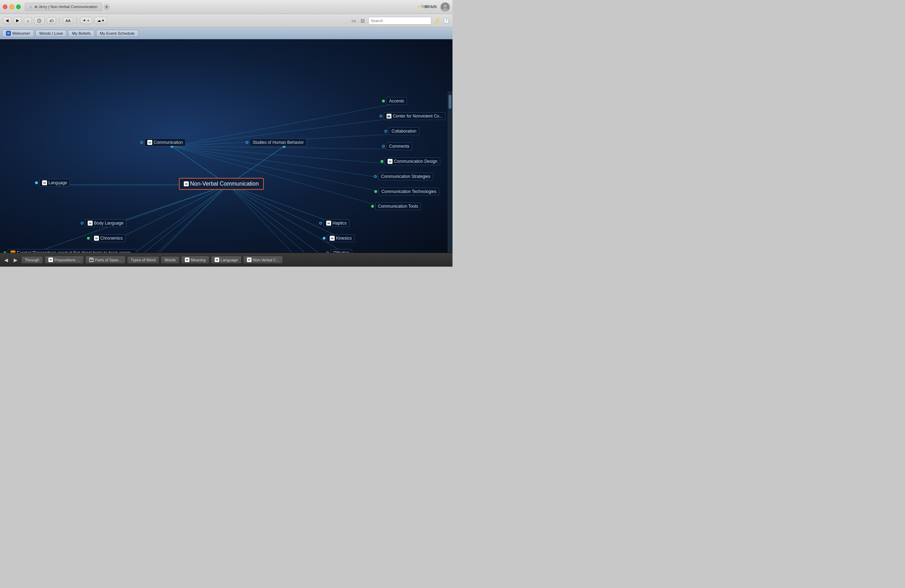 The height and width of the screenshot is (588, 905). What do you see at coordinates (81, 33) in the screenshot?
I see `tab-beliefs: My Beliefs` at bounding box center [81, 33].